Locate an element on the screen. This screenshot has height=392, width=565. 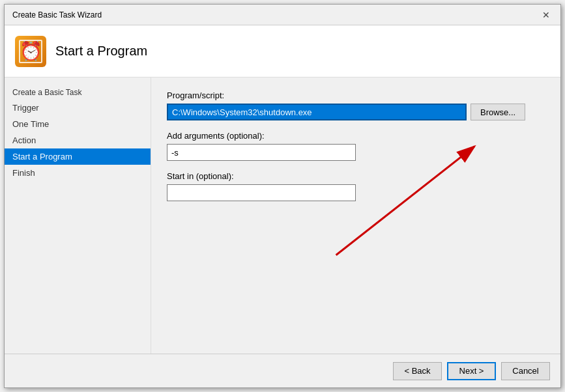
program-group: Program/script: Browse... is located at coordinates (356, 105).